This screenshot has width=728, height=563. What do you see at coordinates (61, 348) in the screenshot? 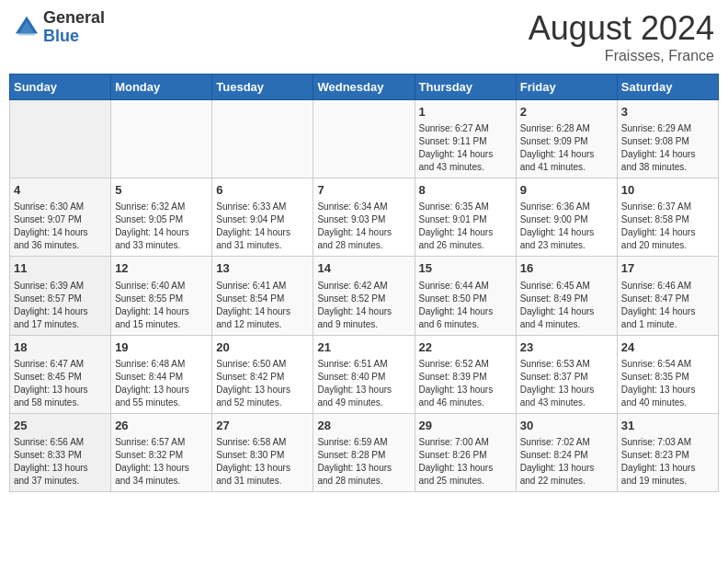
I see `day-number-18: 18` at bounding box center [61, 348].